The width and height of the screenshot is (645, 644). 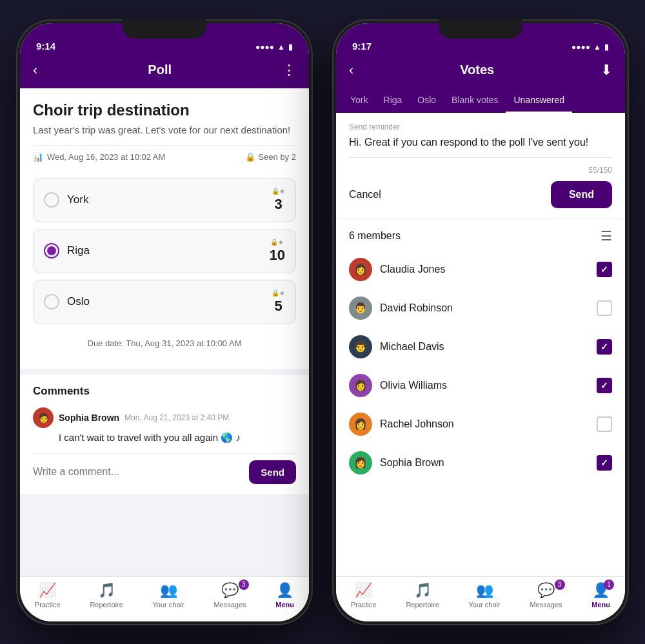 I want to click on member-row-claudia: 👩 Claudia Jones, so click(x=481, y=269).